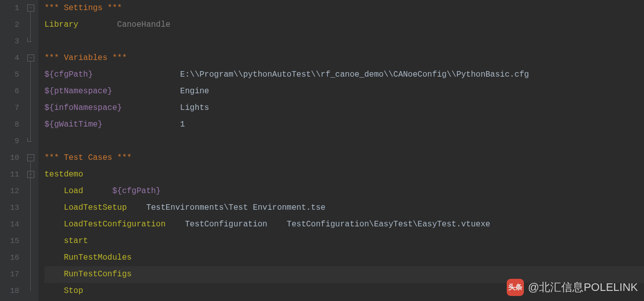 Image resolution: width=644 pixels, height=301 pixels. I want to click on code-token: 1, so click(143, 125).